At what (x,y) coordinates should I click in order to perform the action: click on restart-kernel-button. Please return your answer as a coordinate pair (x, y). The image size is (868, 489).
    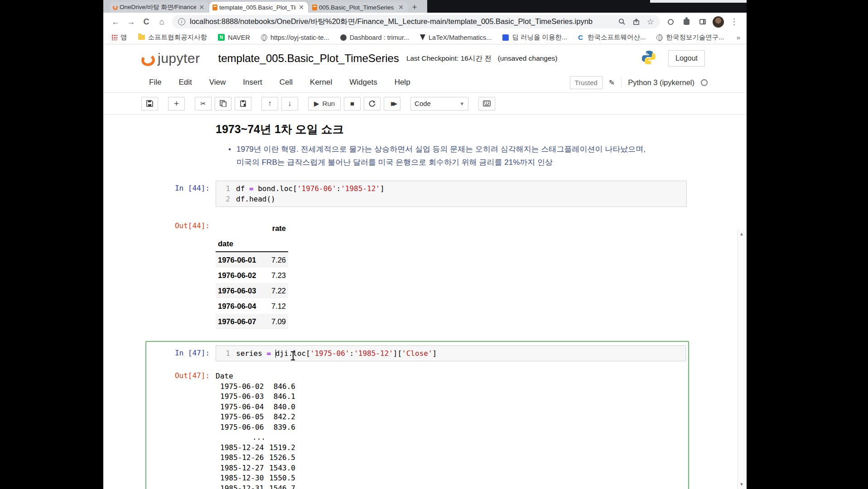
    Looking at the image, I should click on (372, 104).